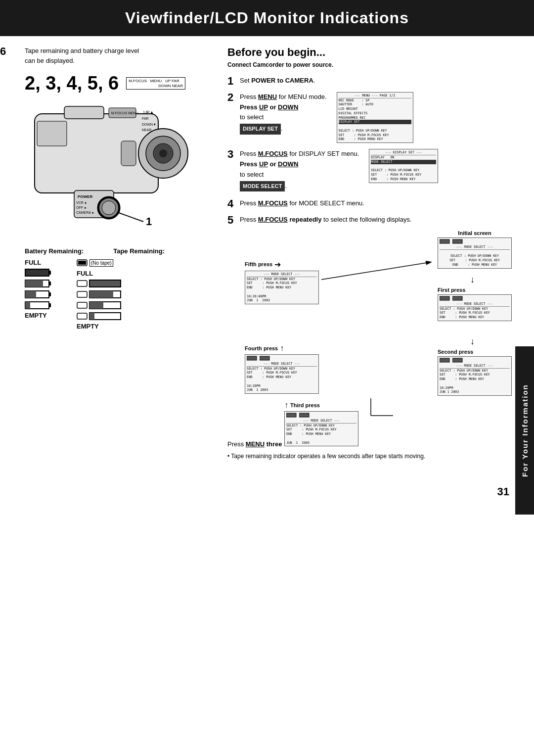  What do you see at coordinates (85, 197) in the screenshot?
I see `svg-text: POWER` at bounding box center [85, 197].